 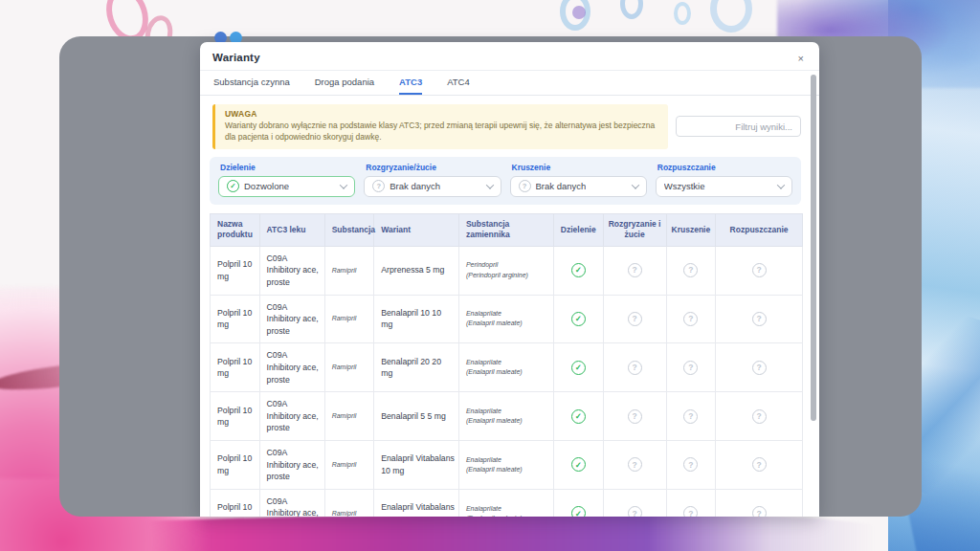 I want to click on col-atc3-leku: ATC3 leku, so click(x=292, y=230).